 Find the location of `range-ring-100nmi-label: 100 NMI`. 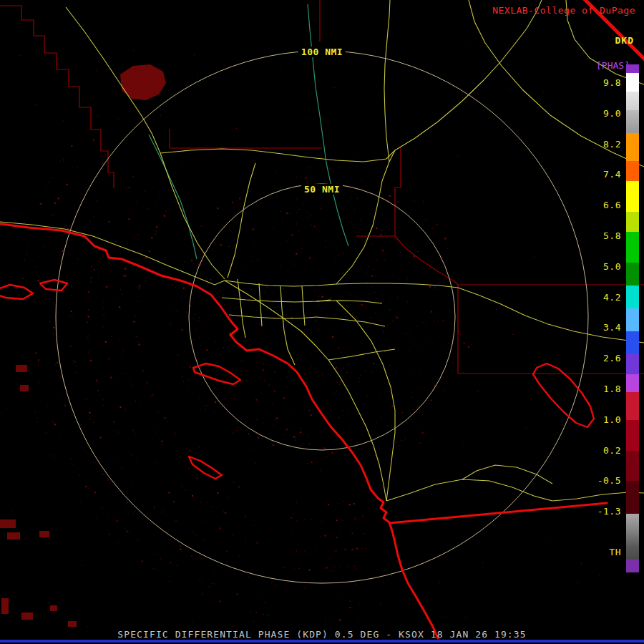

range-ring-100nmi-label: 100 NMI is located at coordinates (322, 52).